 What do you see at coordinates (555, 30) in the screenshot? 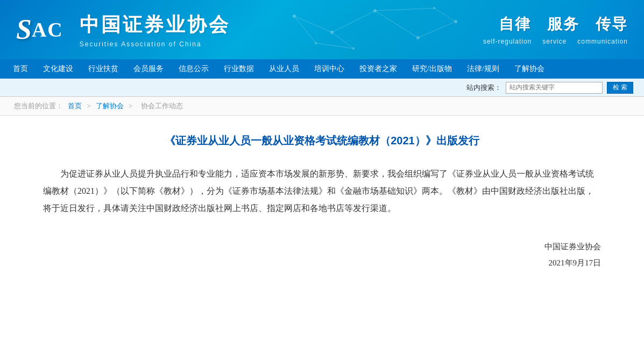
I see `header-motto: 自律 服务 传导 self-regulation service communi…` at bounding box center [555, 30].